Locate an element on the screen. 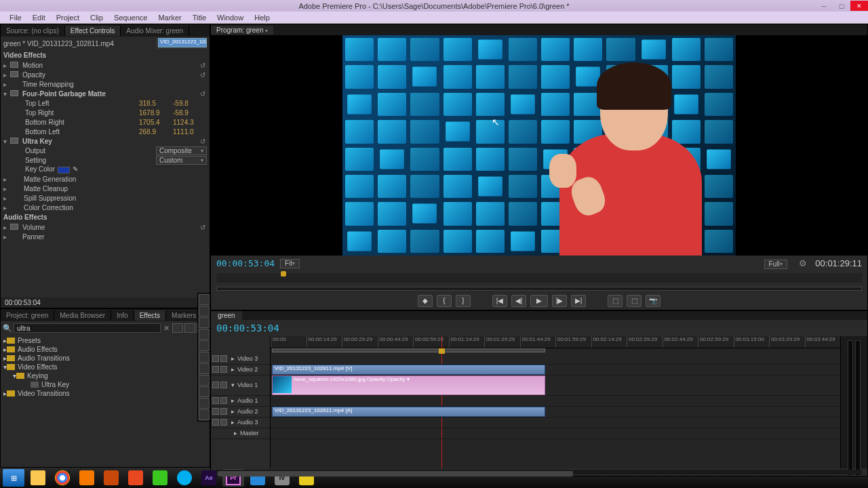 This screenshot has height=488, width=868. extract-button: ⬚ is located at coordinates (634, 301).